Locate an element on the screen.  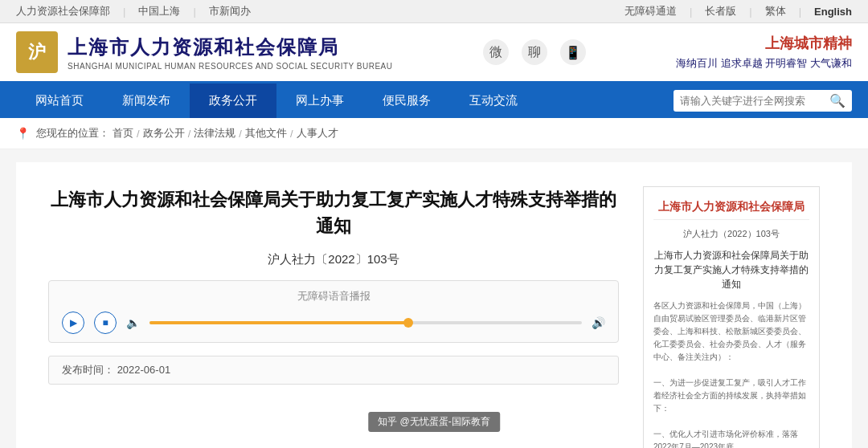
weibo-icon: 微 is located at coordinates (496, 52).